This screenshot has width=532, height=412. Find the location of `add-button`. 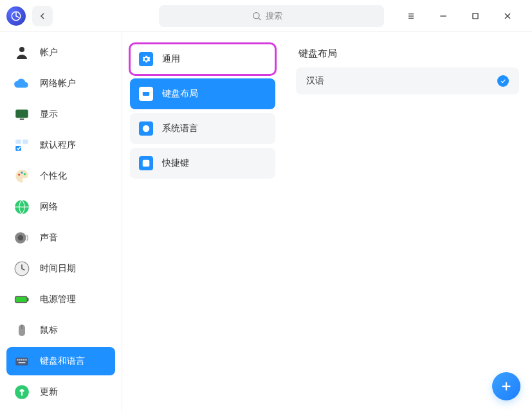

add-button is located at coordinates (506, 386).